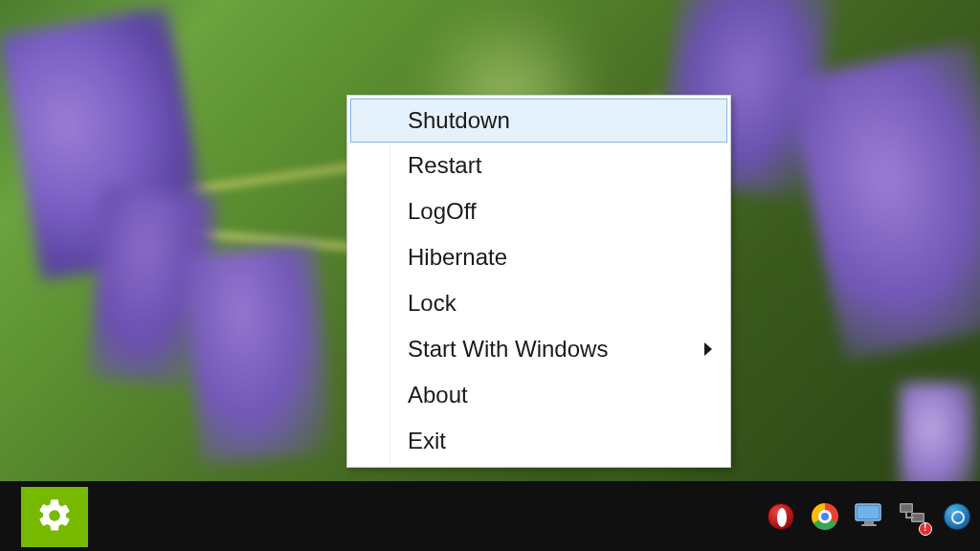  Describe the element at coordinates (539, 211) in the screenshot. I see `menu-item-logoff: LogOff` at that location.